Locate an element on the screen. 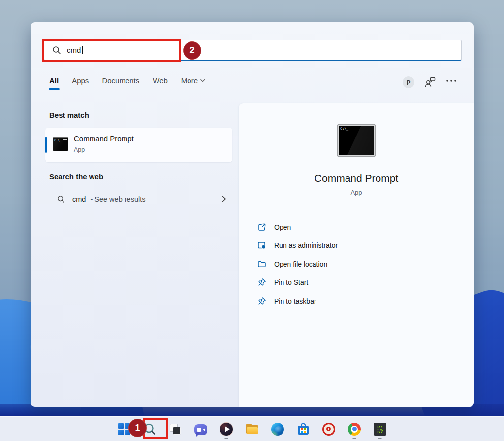 The height and width of the screenshot is (441, 504). annotation-box-search-field is located at coordinates (111, 50).